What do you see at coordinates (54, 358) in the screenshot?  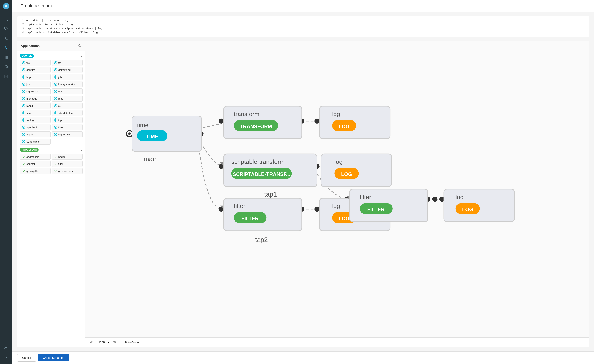 I see `create-stream-button: Create Stream(s)` at bounding box center [54, 358].